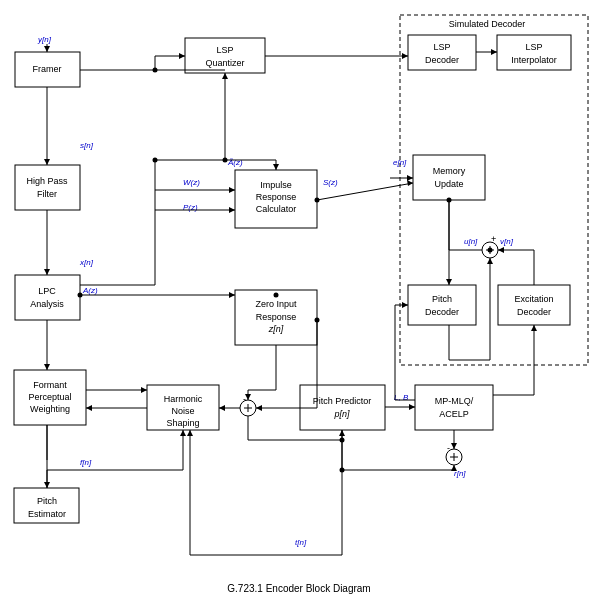 This screenshot has width=599, height=605. I want to click on excitation-decoder-label: Excitation, so click(534, 299).